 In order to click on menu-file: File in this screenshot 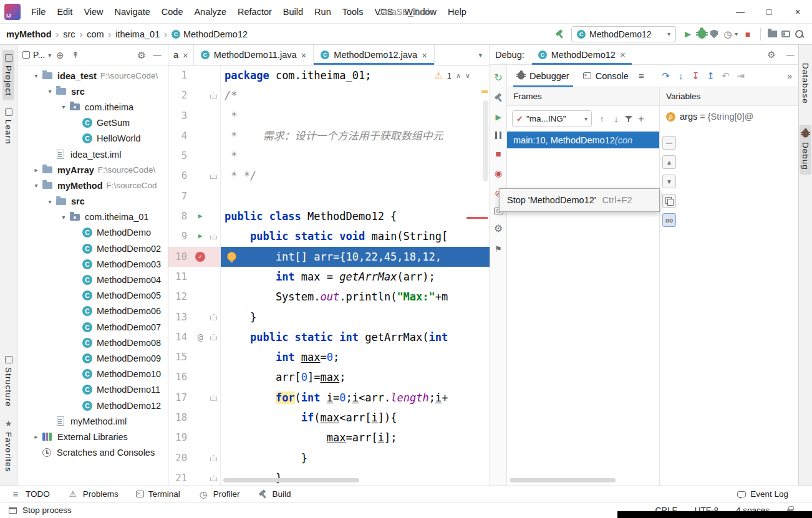, I will do `click(39, 12)`.